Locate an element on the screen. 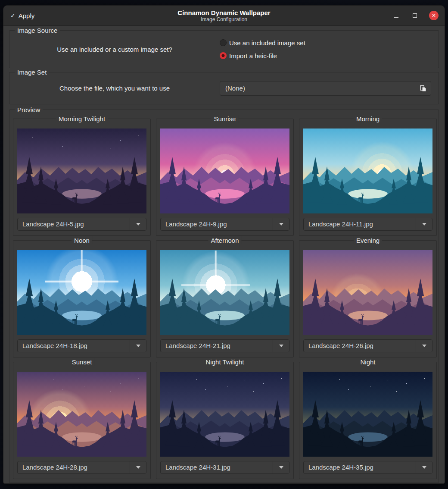 Image resolution: width=448 pixels, height=489 pixels. maximize-button is located at coordinates (415, 16).